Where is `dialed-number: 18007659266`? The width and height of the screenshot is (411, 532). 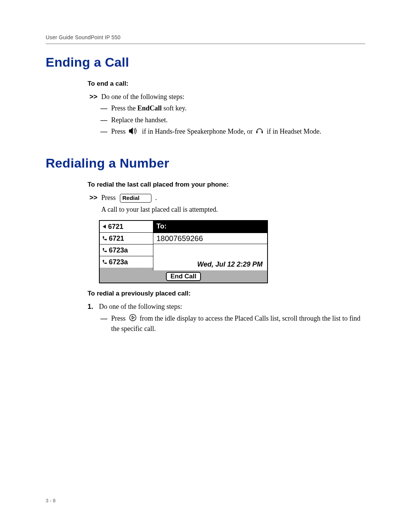 dialed-number: 18007659266 is located at coordinates (210, 238).